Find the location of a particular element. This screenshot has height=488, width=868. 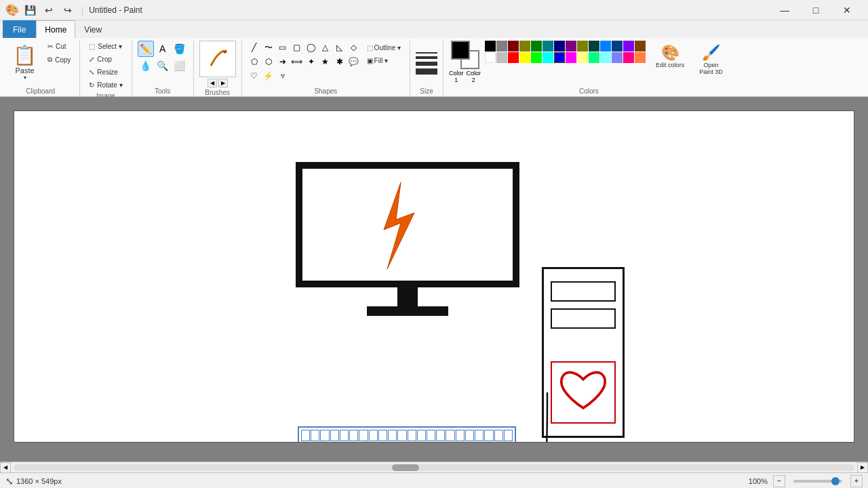

swatch-black is located at coordinates (490, 46).